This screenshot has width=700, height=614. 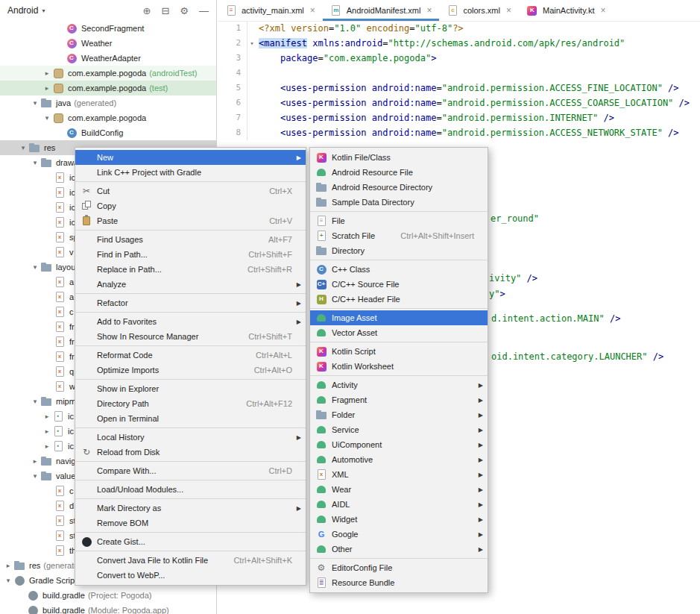 I want to click on menu-item-reformat-code: Reformat CodeCtrl+Alt+L, so click(x=191, y=355).